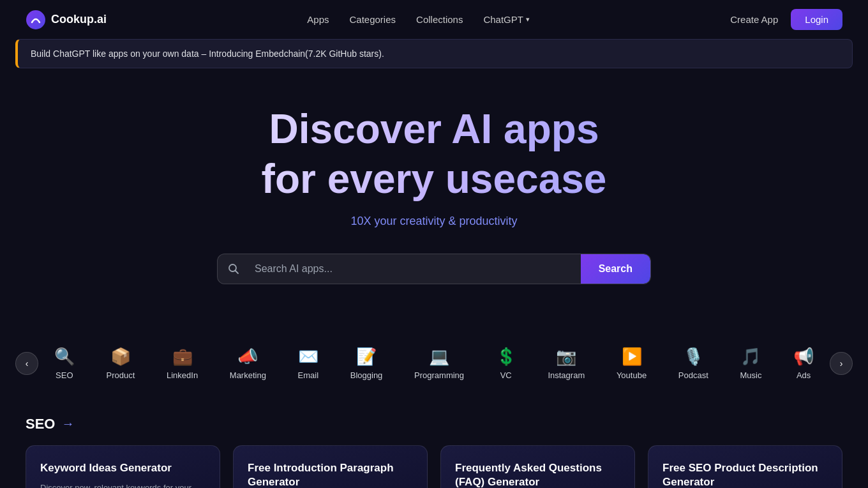  Describe the element at coordinates (27, 363) in the screenshot. I see `cat-prev-button: ‹` at that location.